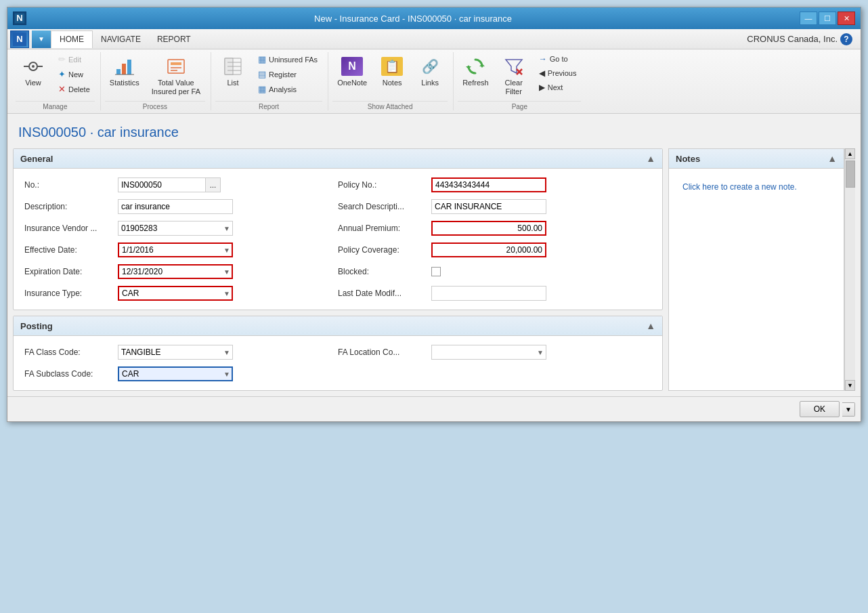 This screenshot has height=613, width=868. What do you see at coordinates (808, 18) in the screenshot?
I see `minimize-button: —` at bounding box center [808, 18].